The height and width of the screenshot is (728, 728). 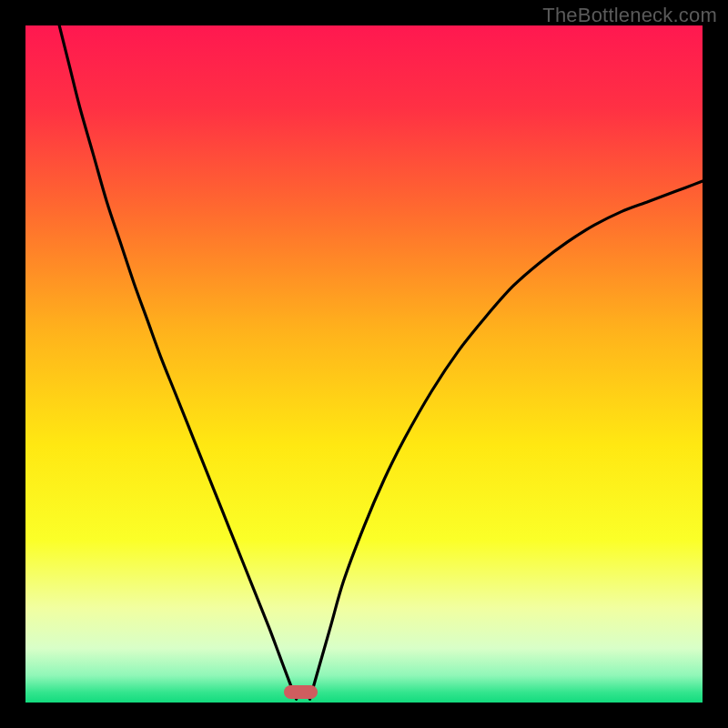 What do you see at coordinates (300, 692) in the screenshot?
I see `optimum-marker` at bounding box center [300, 692].